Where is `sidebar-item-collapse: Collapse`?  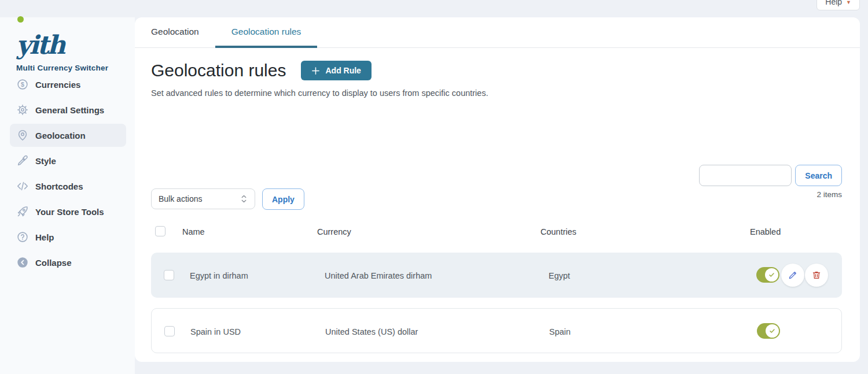 sidebar-item-collapse: Collapse is located at coordinates (68, 262).